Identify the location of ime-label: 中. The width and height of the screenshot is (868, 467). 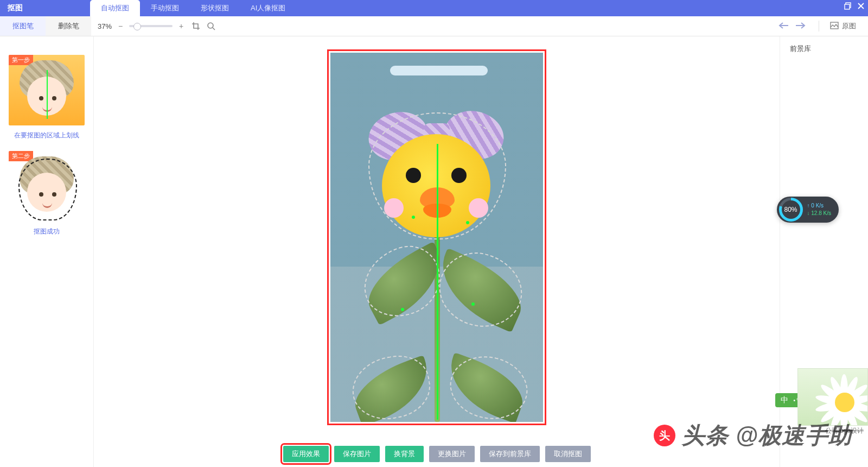
(784, 400).